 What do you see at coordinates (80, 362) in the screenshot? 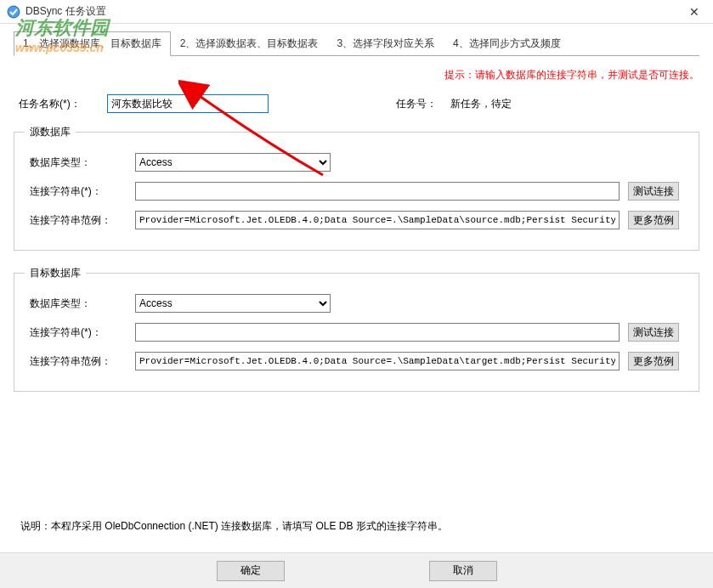
I see `target-example-label: 连接字符串范例：` at bounding box center [80, 362].